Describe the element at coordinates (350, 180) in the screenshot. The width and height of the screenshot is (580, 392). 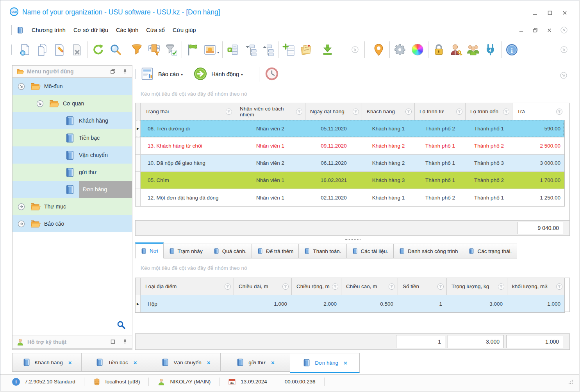
I see `table-row: 05. Chìm Nhân viên 1 16.02.2021 Khách hà…` at that location.